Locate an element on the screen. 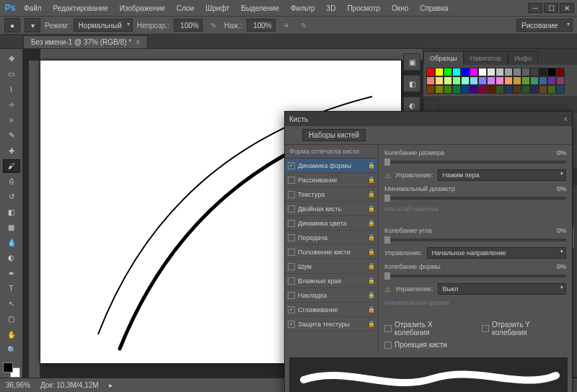 The height and width of the screenshot is (392, 577). zoom-level: 36,96% is located at coordinates (18, 385).